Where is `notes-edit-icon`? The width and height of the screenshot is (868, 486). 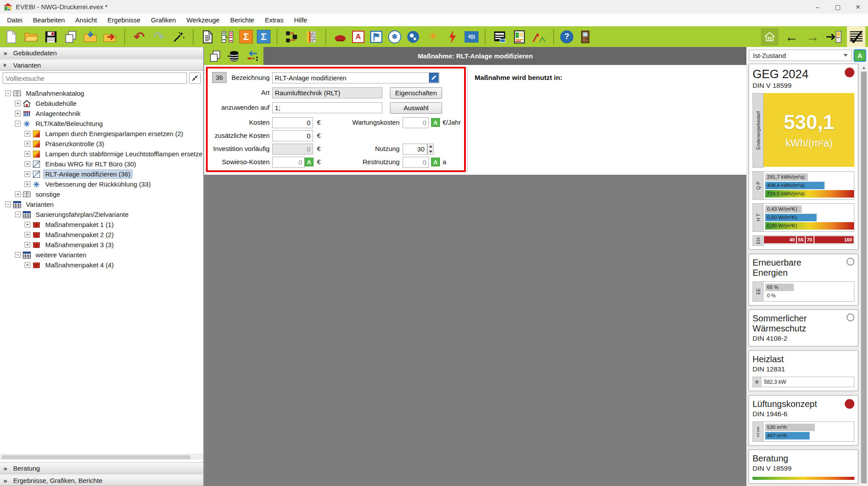 notes-edit-icon is located at coordinates (856, 37).